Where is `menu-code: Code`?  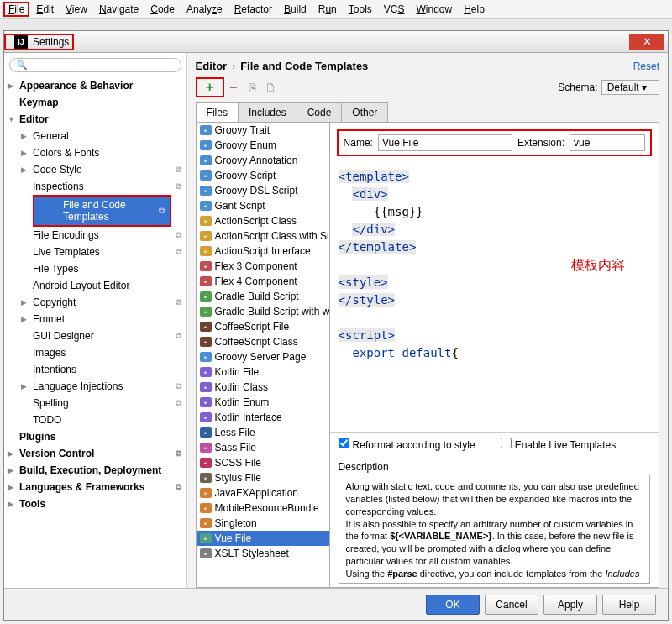
menu-code: Code is located at coordinates (163, 9).